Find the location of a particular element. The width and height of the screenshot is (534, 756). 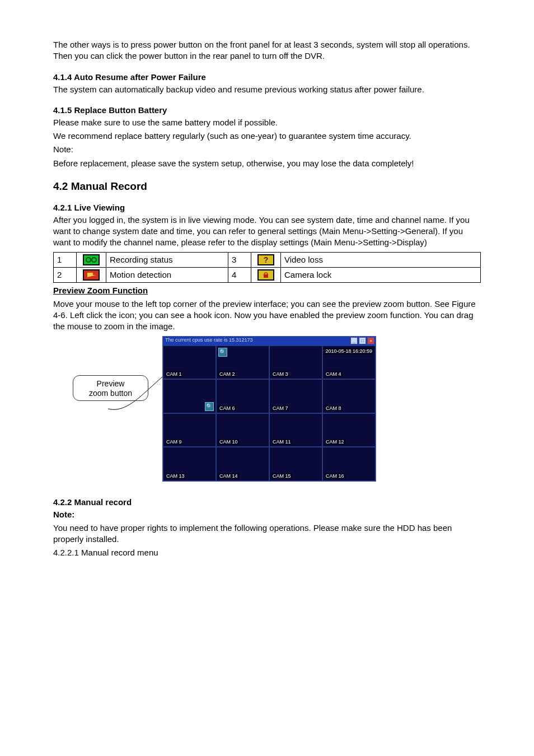

recording-status-icon is located at coordinates (92, 260).